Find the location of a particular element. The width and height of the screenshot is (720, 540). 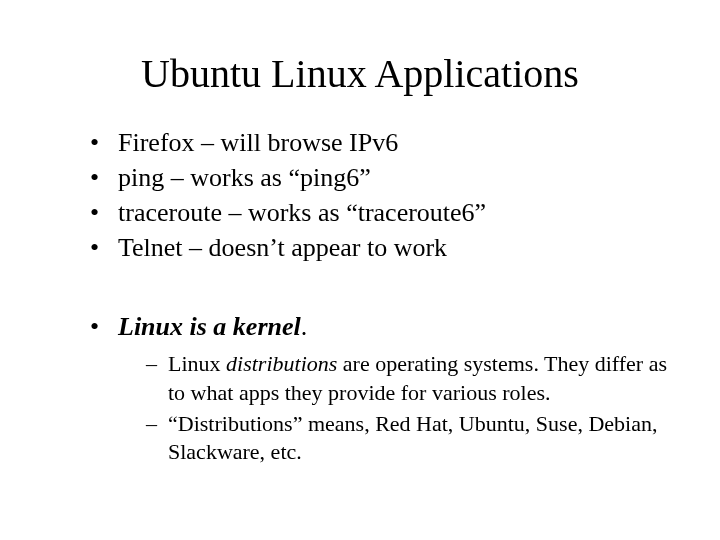

bullet-item: Telnet – doesn’t appear to work is located at coordinates (380, 248).